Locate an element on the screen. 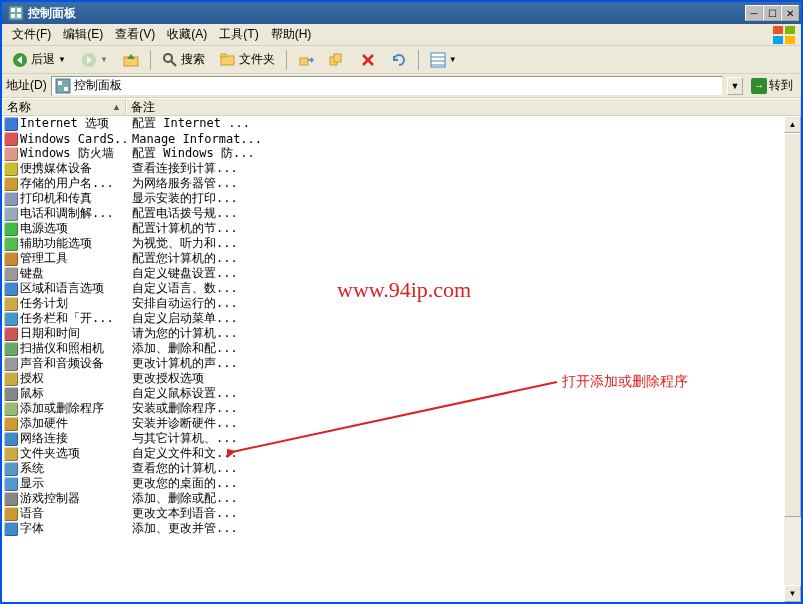 The image size is (803, 604). scroll-track is located at coordinates (792, 359).